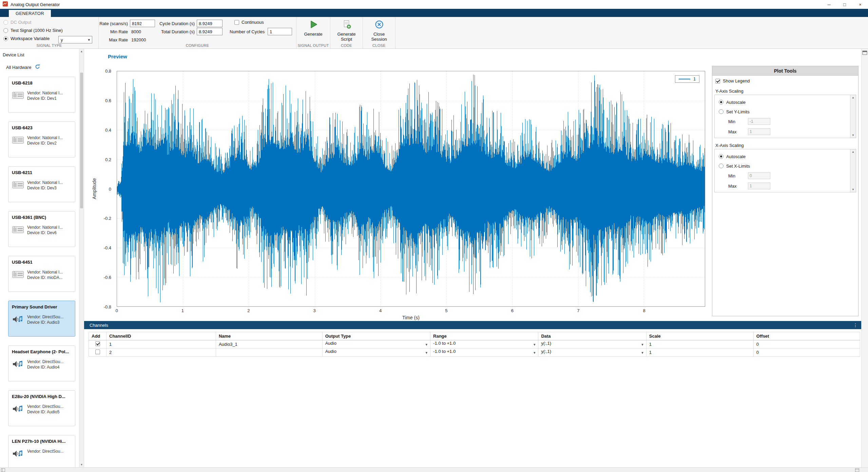 The height and width of the screenshot is (472, 868). I want to click on set-y-limits-radio: Set Y-Limits, so click(784, 112).